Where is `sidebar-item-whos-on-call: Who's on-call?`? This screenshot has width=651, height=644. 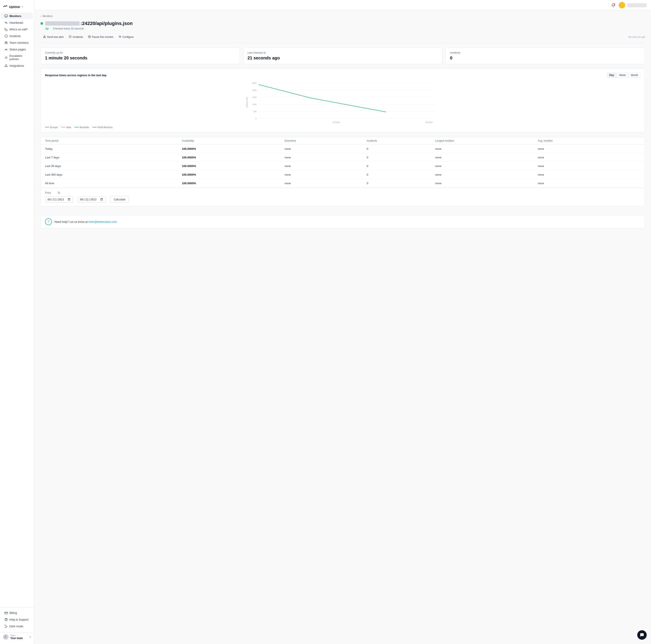
sidebar-item-whos-on-call: Who's on-call? is located at coordinates (17, 29).